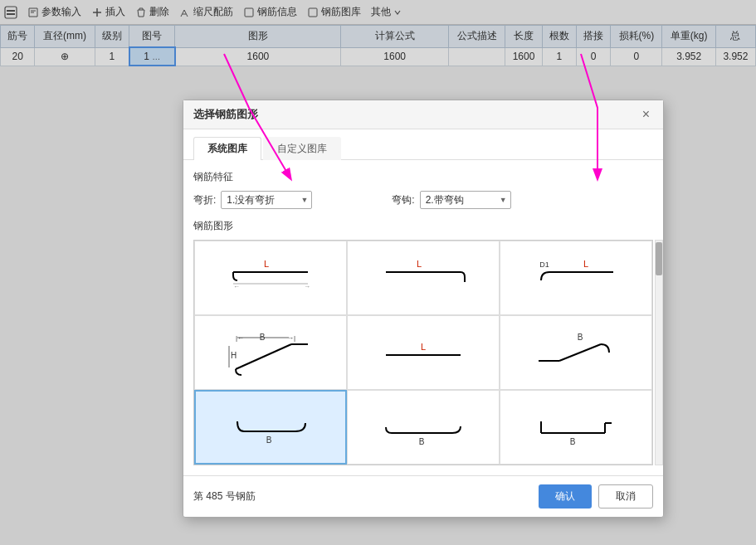  What do you see at coordinates (302, 148) in the screenshot?
I see `tab-custom-lib: 自定义图库` at bounding box center [302, 148].